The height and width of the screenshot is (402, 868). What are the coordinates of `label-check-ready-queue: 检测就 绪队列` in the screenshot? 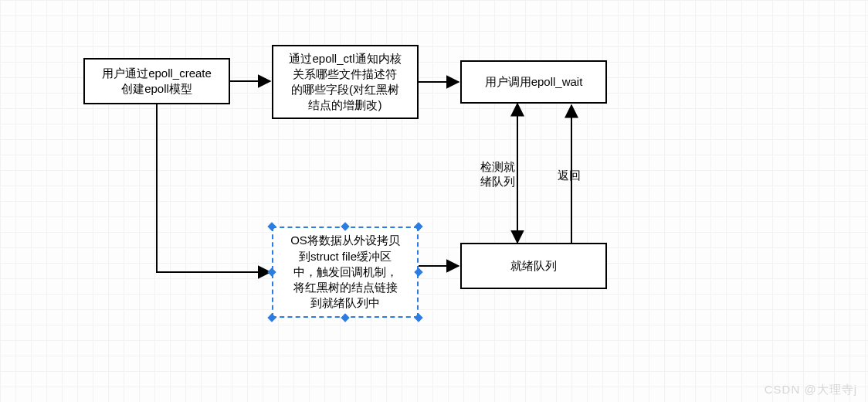 It's located at (497, 175).